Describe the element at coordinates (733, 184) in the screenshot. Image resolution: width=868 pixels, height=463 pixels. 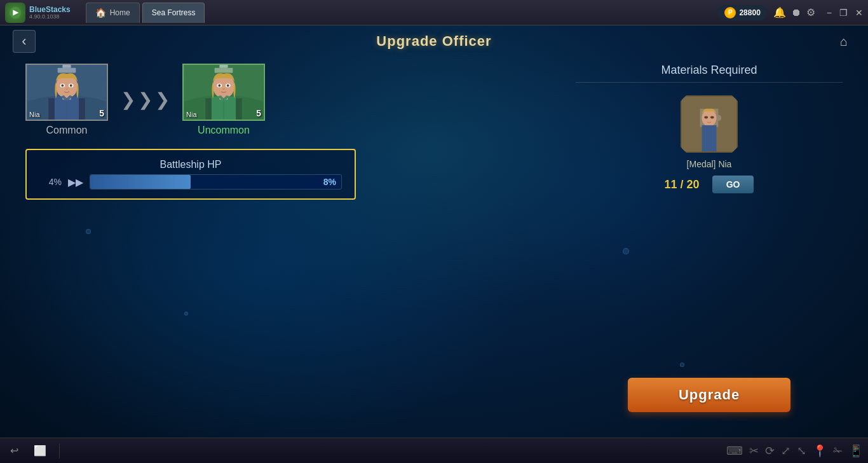
I see `go-button: GO` at that location.